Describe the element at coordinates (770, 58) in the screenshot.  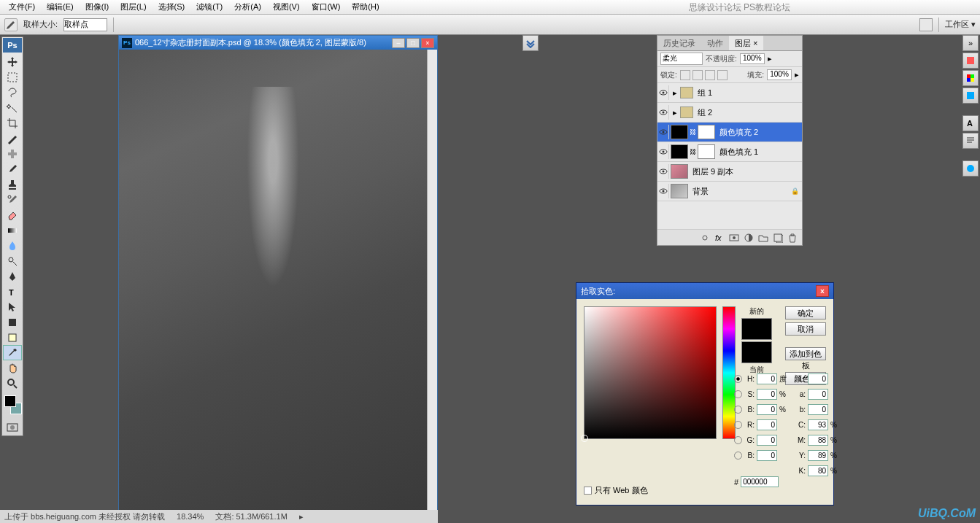
I see `opacity-flyout-icon: ▸` at that location.